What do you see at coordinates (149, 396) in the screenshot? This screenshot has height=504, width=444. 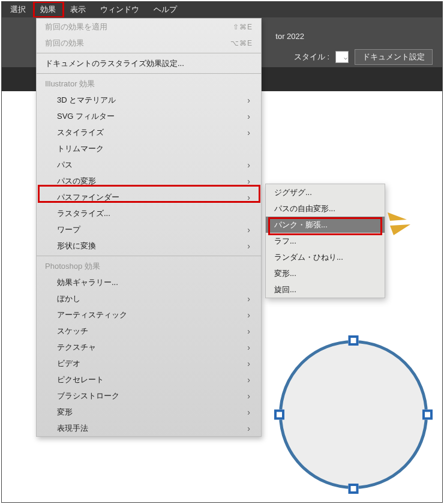 I see `menuitem: ブラシストローク›` at bounding box center [149, 396].